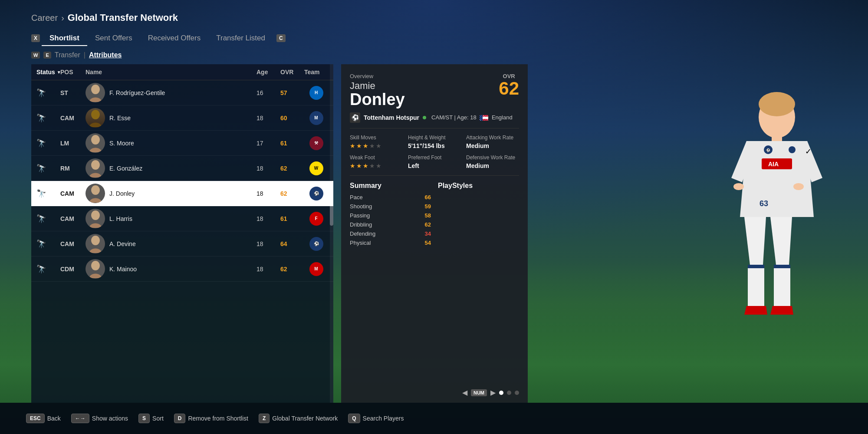 This screenshot has height=434, width=868. What do you see at coordinates (434, 86) in the screenshot?
I see `player-firstname: Jamie` at bounding box center [434, 86].